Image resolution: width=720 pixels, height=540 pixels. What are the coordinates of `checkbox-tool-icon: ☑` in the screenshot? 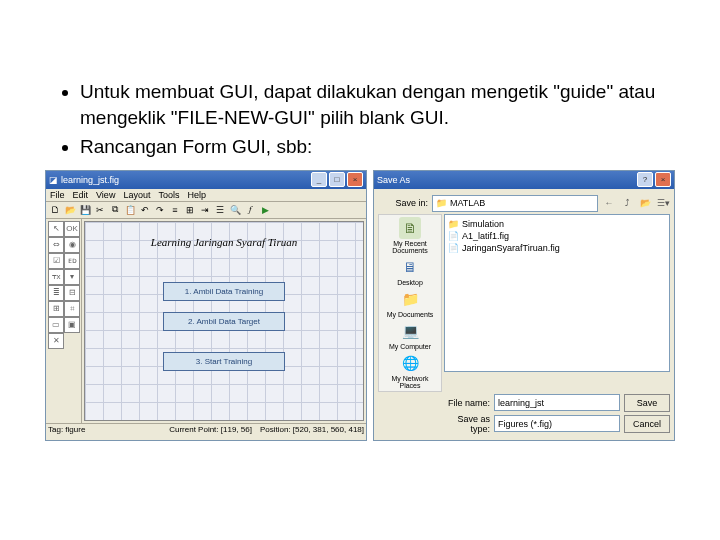 It's located at (56, 261).